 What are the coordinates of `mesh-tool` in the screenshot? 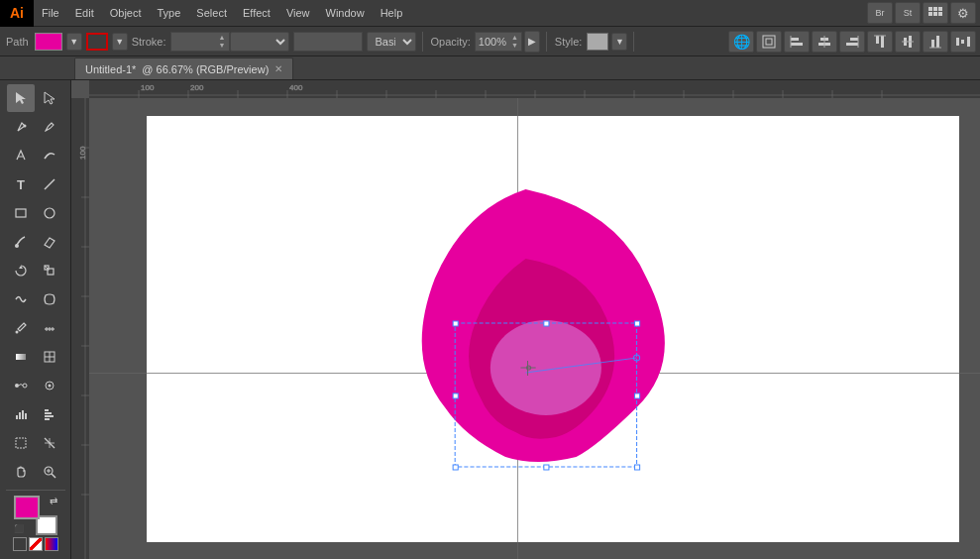 It's located at (50, 357).